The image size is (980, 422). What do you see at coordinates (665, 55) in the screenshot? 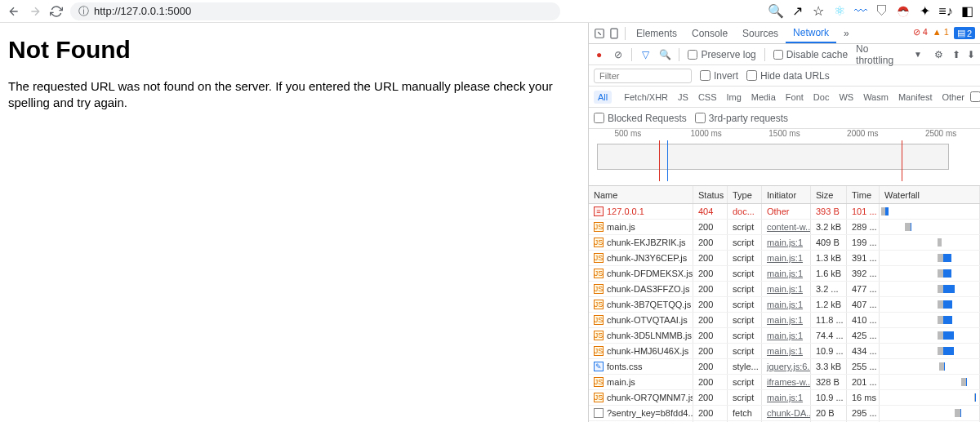
I see `search-icon: 🔍` at bounding box center [665, 55].